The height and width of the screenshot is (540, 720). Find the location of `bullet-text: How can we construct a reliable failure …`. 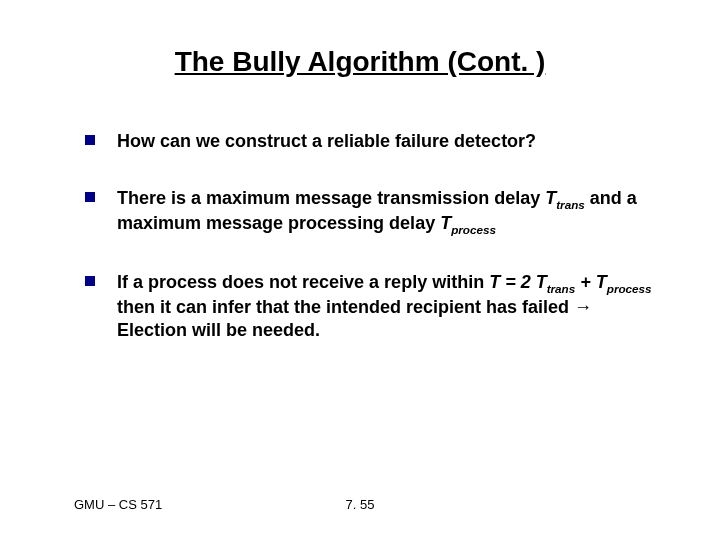

bullet-text: How can we construct a reliable failure … is located at coordinates (388, 142).